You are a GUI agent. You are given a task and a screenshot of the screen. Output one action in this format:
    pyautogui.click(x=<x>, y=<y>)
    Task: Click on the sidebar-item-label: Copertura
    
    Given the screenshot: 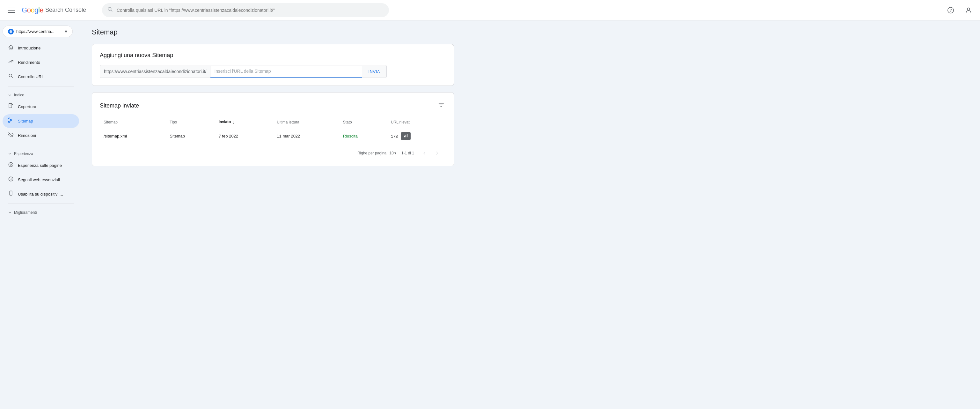 What is the action you would take?
    pyautogui.click(x=27, y=107)
    